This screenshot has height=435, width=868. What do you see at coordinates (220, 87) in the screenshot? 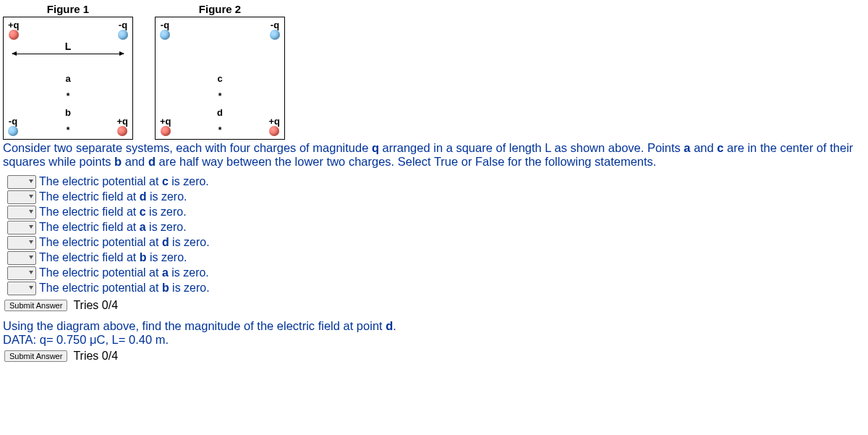
I see `point-c: c*` at bounding box center [220, 87].